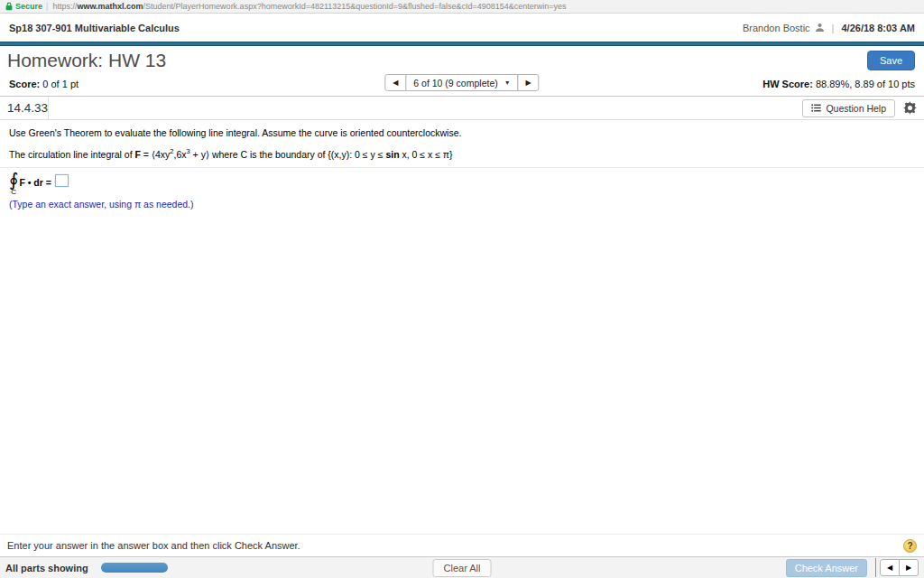 The image size is (924, 578). I want to click on save-button: Save, so click(892, 61).